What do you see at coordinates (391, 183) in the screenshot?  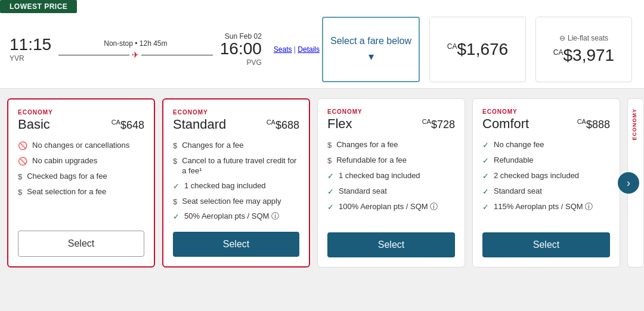 I see `flex-fare-card: ECONOMY Flex CA$728 $ Changes for a fee …` at bounding box center [391, 183].